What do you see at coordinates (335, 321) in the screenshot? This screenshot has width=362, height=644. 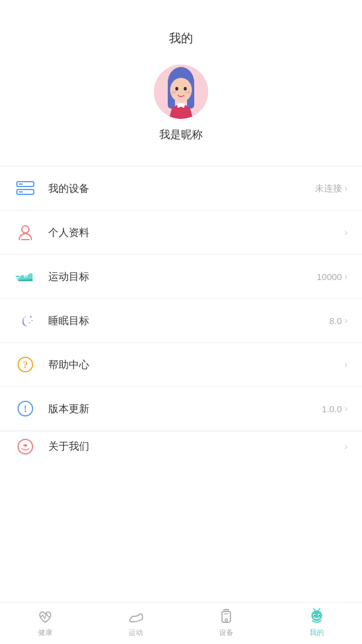 I see `sleep-goal-value: 8.0` at bounding box center [335, 321].